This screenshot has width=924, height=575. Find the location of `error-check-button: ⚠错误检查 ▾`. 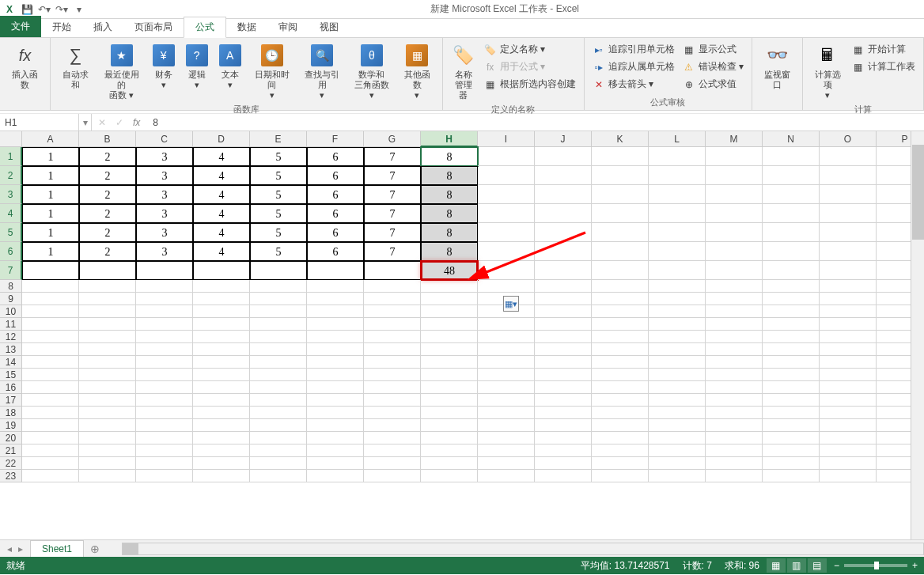

error-check-button: ⚠错误检查 ▾ is located at coordinates (714, 66).